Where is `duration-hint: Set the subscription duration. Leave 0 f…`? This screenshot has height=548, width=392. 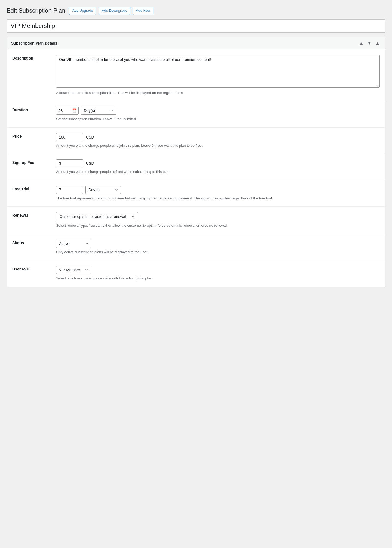 duration-hint: Set the subscription duration. Leave 0 f… is located at coordinates (218, 119).